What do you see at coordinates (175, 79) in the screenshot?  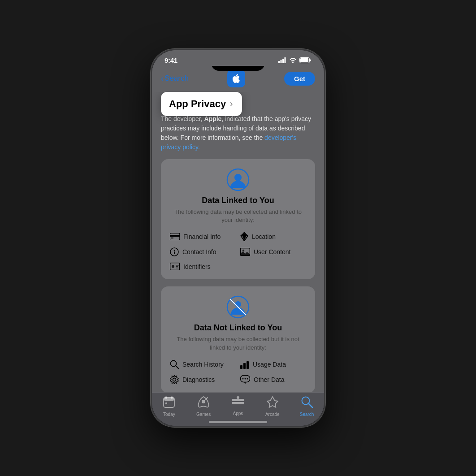 I see `back-button: ‹ Search` at bounding box center [175, 79].